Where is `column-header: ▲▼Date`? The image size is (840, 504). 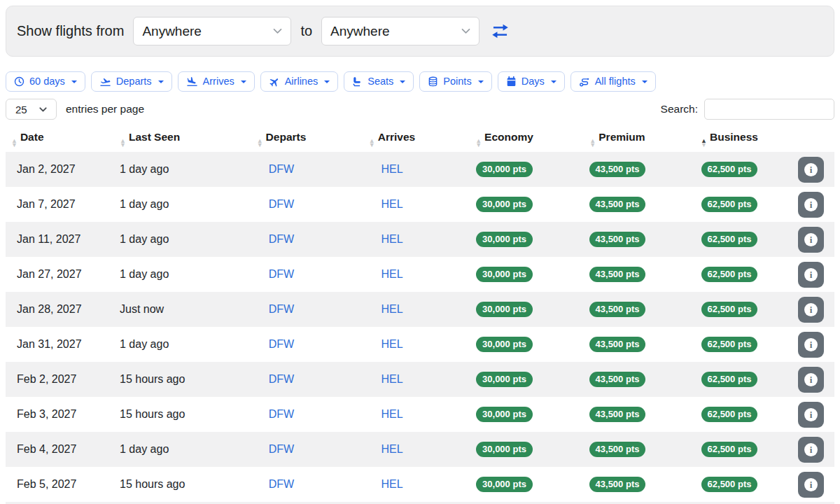 column-header: ▲▼Date is located at coordinates (60, 139).